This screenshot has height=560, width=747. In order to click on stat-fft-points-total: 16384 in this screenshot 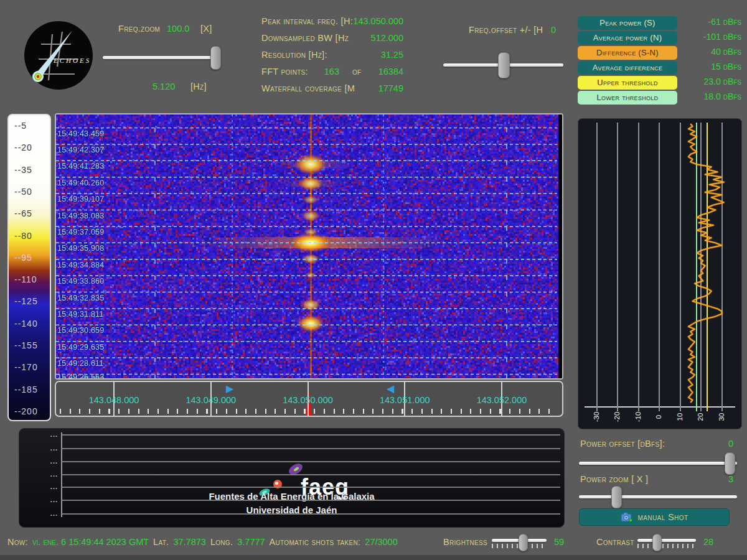, I will do `click(376, 72)`.